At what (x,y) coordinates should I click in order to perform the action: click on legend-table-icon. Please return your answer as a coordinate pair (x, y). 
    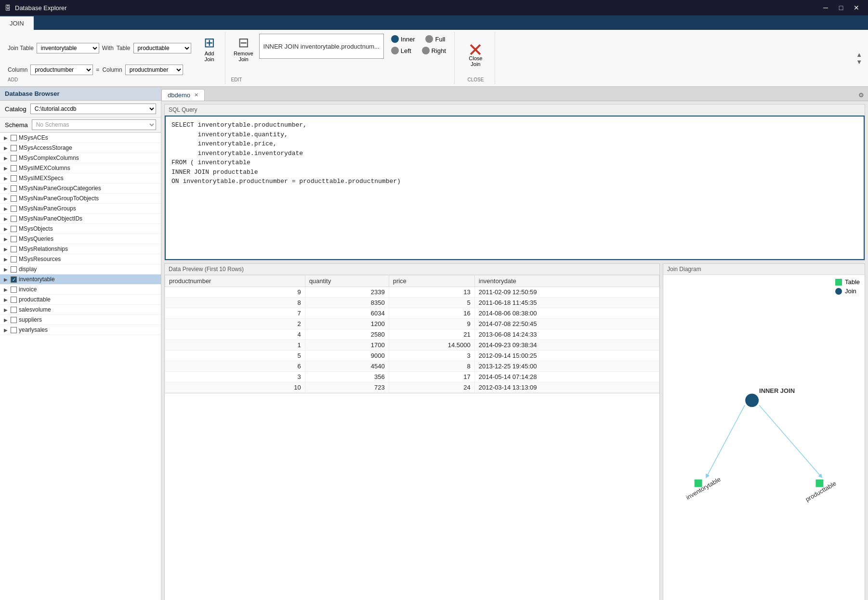
    Looking at the image, I should click on (839, 282).